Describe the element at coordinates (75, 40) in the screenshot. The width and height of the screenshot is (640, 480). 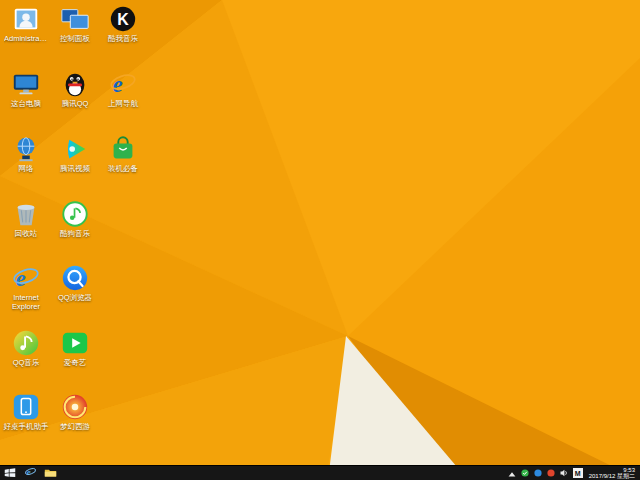
I see `icon-label: 控制面板` at that location.